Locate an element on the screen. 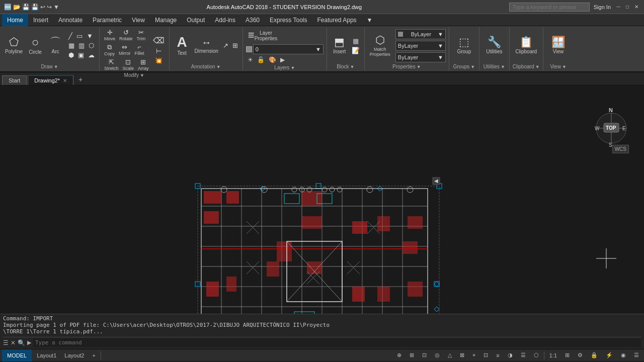 Image resolution: width=644 pixels, height=362 pixels. status-ortho: ⊡ is located at coordinates (425, 355).